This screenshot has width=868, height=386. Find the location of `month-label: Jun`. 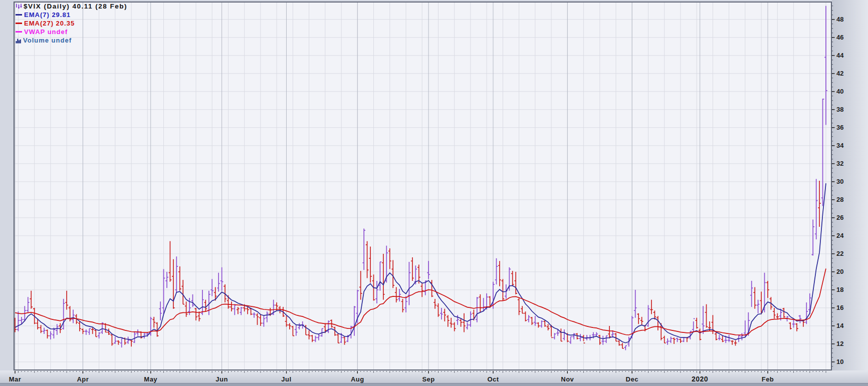

month-label: Jun is located at coordinates (222, 379).